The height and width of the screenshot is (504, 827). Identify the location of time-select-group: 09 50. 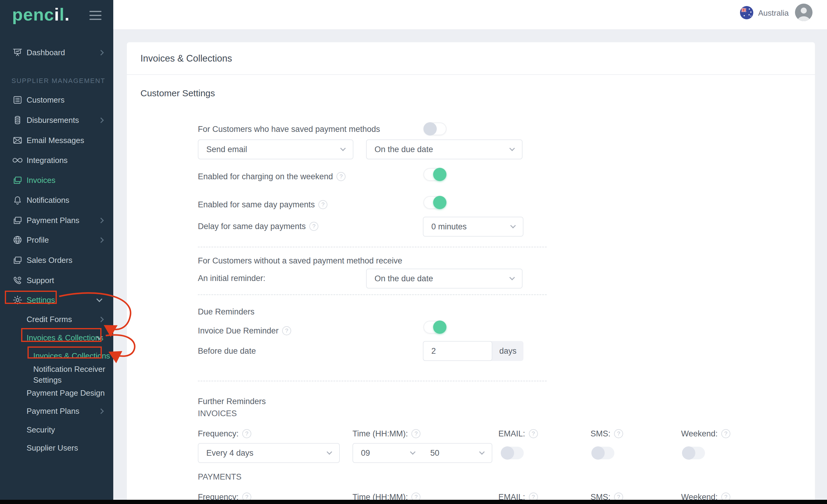
(422, 453).